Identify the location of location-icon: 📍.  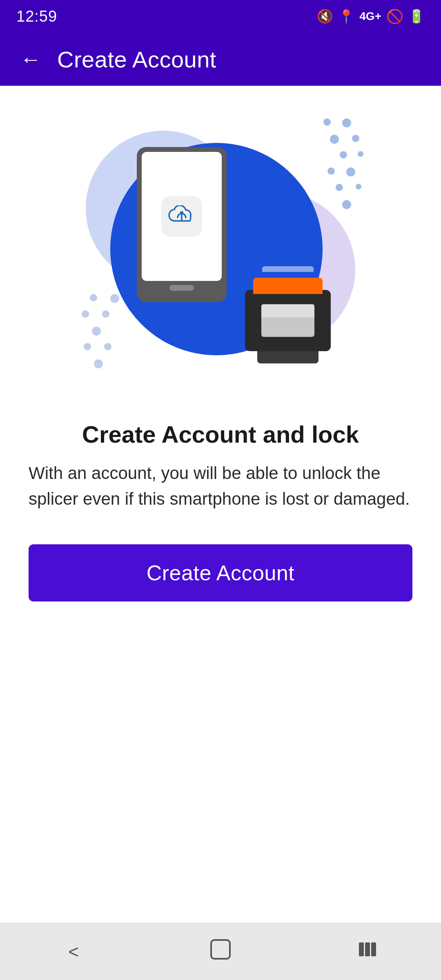
(346, 16).